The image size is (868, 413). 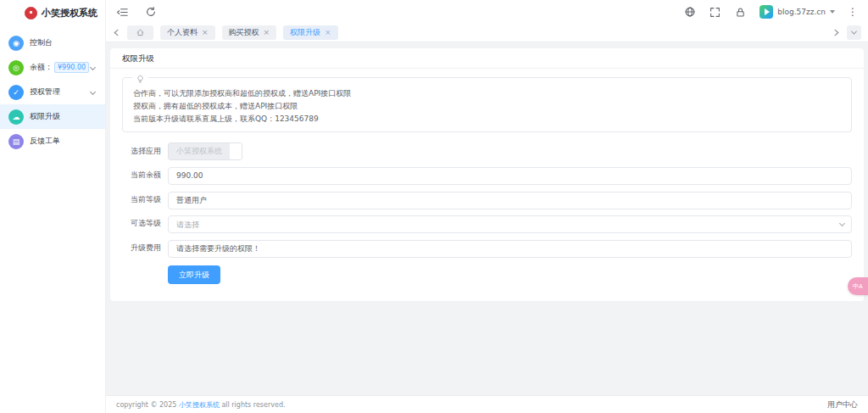 What do you see at coordinates (53, 141) in the screenshot?
I see `sidebar-item-feedback-ticket: ▤ 反馈工单` at bounding box center [53, 141].